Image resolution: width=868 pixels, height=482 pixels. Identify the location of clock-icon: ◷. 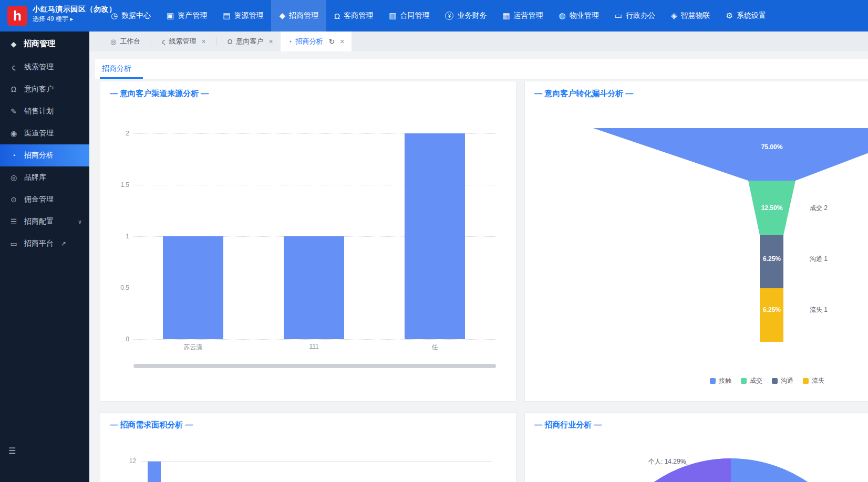
(115, 16).